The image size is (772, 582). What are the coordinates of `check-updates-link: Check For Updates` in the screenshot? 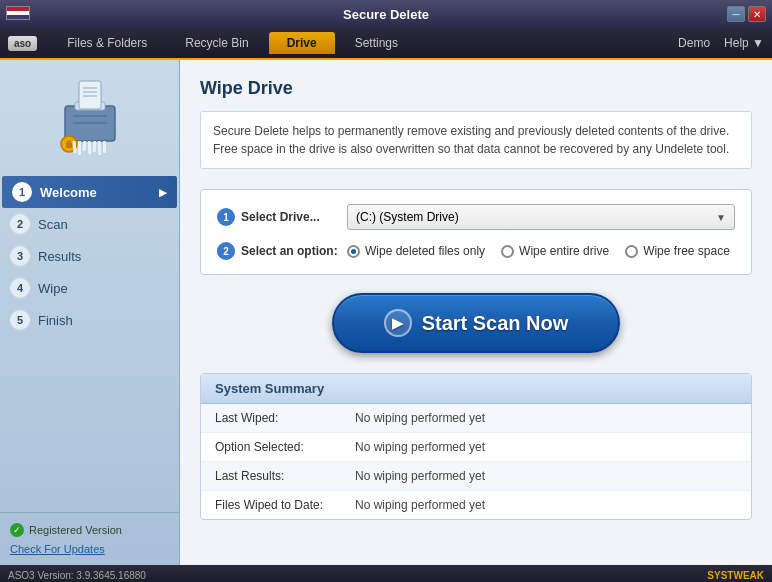 It's located at (90, 549).